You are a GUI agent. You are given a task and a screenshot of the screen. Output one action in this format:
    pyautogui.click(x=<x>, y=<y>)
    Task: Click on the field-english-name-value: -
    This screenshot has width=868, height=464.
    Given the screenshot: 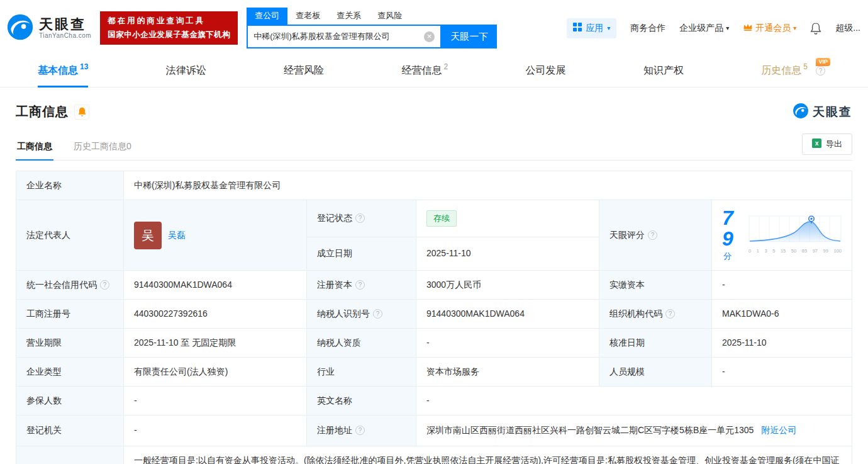 What is the action you would take?
    pyautogui.click(x=634, y=401)
    